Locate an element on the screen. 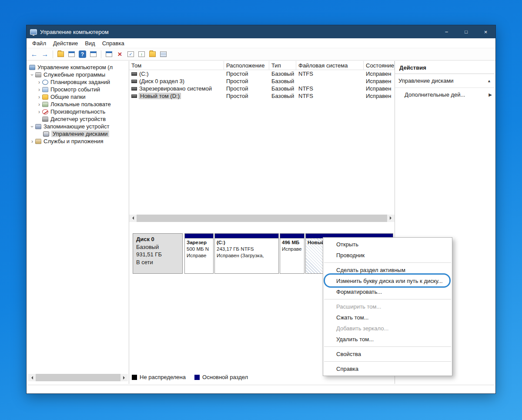 The width and height of the screenshot is (522, 420). tree-item-shared-folders: › Общие папки is located at coordinates (78, 97).